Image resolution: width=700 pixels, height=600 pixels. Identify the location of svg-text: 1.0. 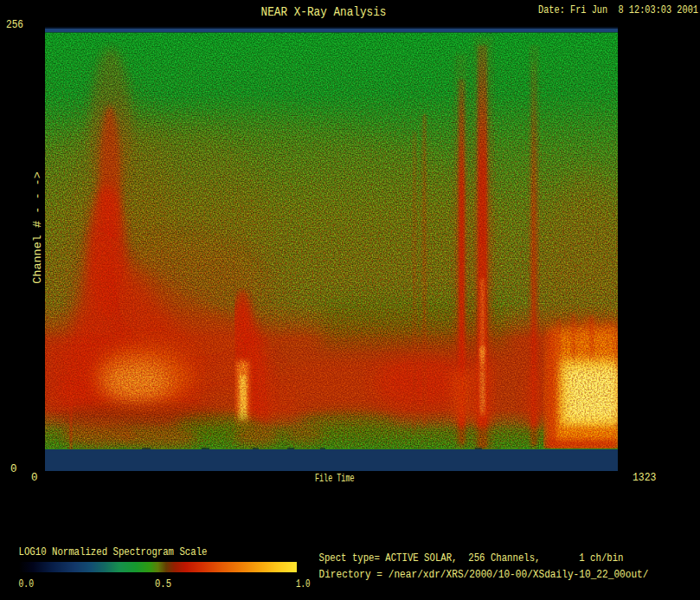
(303, 584).